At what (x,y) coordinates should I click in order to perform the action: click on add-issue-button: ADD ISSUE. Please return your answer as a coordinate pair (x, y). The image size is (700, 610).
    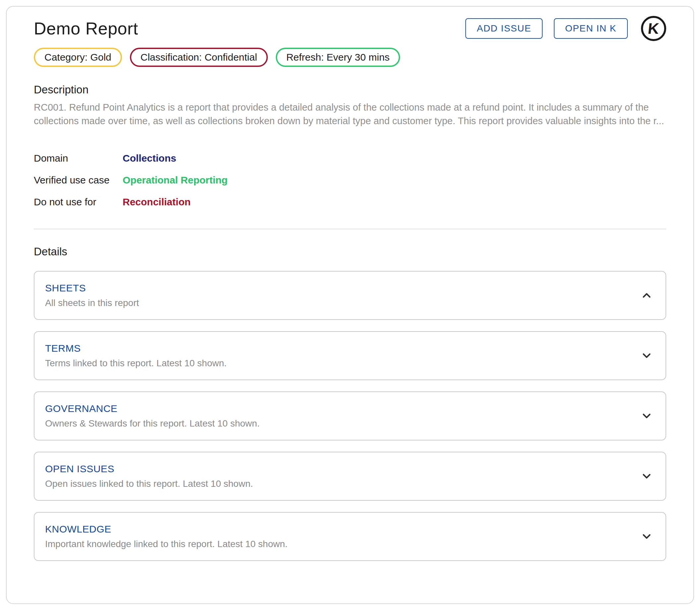
    Looking at the image, I should click on (504, 29).